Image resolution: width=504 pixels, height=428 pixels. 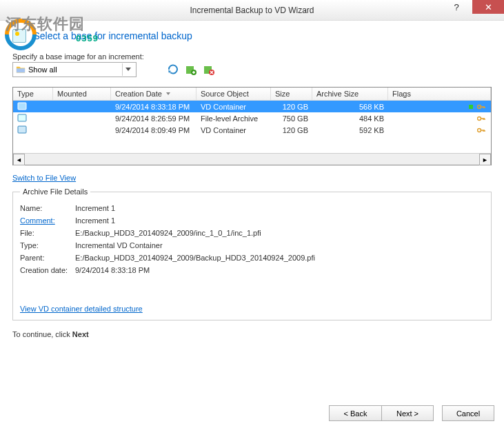 I want to click on filter-dropdown: Show all, so click(x=74, y=70).